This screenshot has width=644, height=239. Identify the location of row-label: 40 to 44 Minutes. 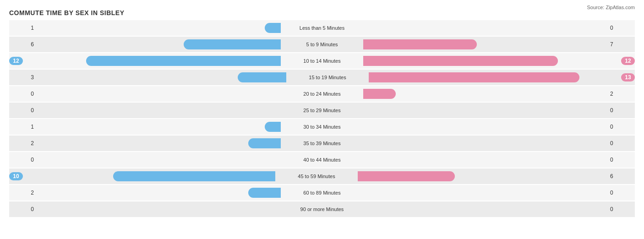
(322, 160).